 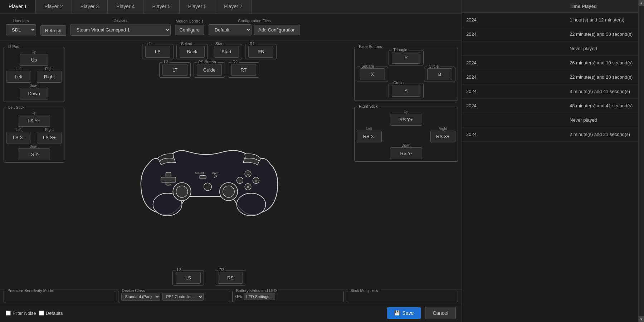 What do you see at coordinates (259, 297) in the screenshot?
I see `led-settings-button: LED Settings...` at bounding box center [259, 297].